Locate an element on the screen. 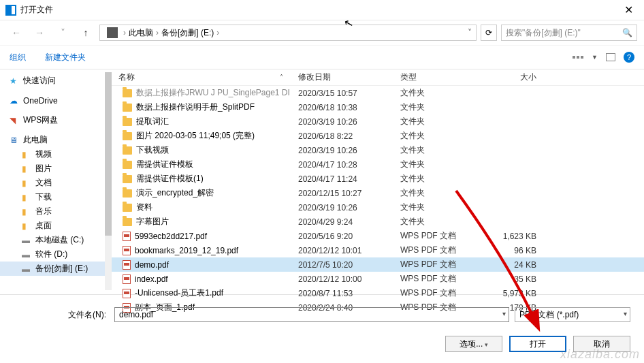 The width and height of the screenshot is (644, 363). file-row: index.pdf2020/12/12 10:00WPS PDF 文档35 KB is located at coordinates (378, 279).